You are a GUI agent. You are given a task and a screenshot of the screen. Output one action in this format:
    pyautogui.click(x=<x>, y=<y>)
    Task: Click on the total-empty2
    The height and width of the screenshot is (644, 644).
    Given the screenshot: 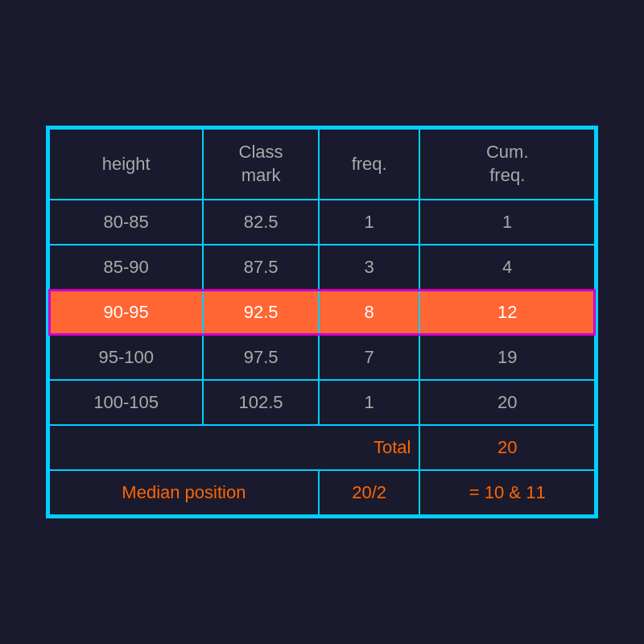 What is the action you would take?
    pyautogui.click(x=261, y=448)
    